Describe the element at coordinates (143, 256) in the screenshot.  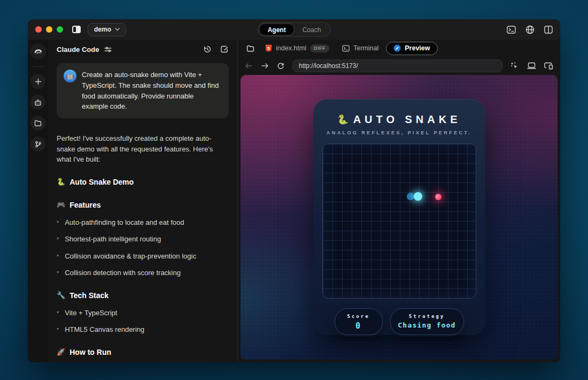
I see `list-item: •Collision avoidance & trap-prevention l…` at that location.